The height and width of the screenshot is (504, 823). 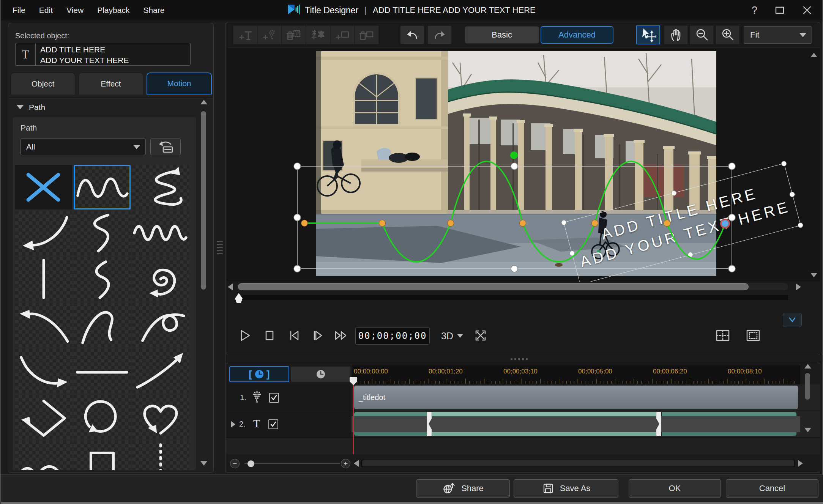 I want to click on tv-safe-zone-button, so click(x=723, y=335).